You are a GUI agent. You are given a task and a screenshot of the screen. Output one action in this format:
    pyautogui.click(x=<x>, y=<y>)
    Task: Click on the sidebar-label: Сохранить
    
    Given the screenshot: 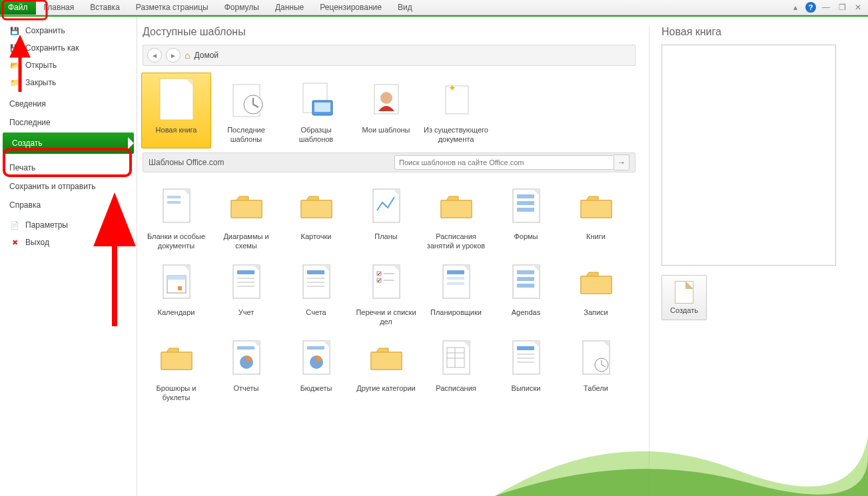 What is the action you would take?
    pyautogui.click(x=45, y=31)
    